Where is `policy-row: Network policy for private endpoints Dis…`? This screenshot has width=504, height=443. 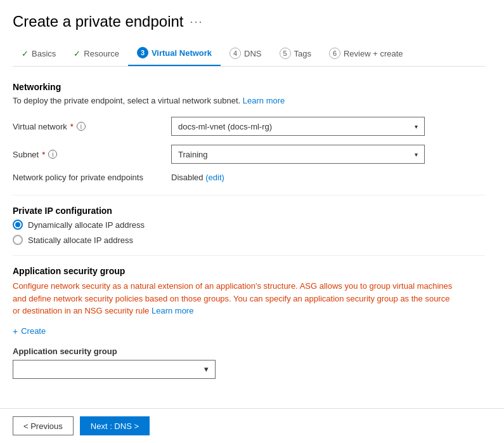
policy-row: Network policy for private endpoints Dis… is located at coordinates (249, 178).